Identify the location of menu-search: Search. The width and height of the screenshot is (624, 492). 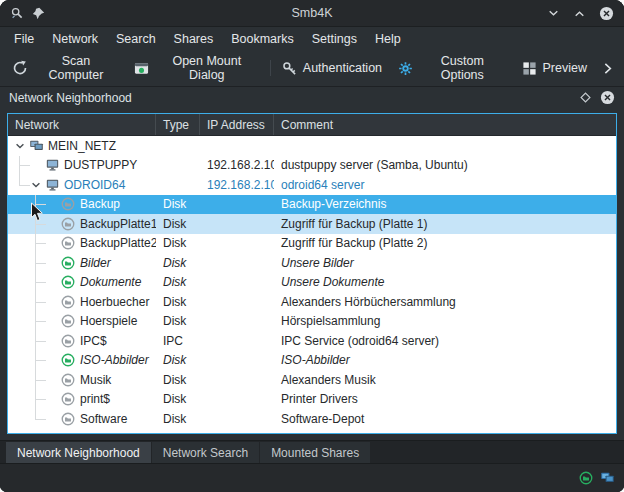
(136, 39).